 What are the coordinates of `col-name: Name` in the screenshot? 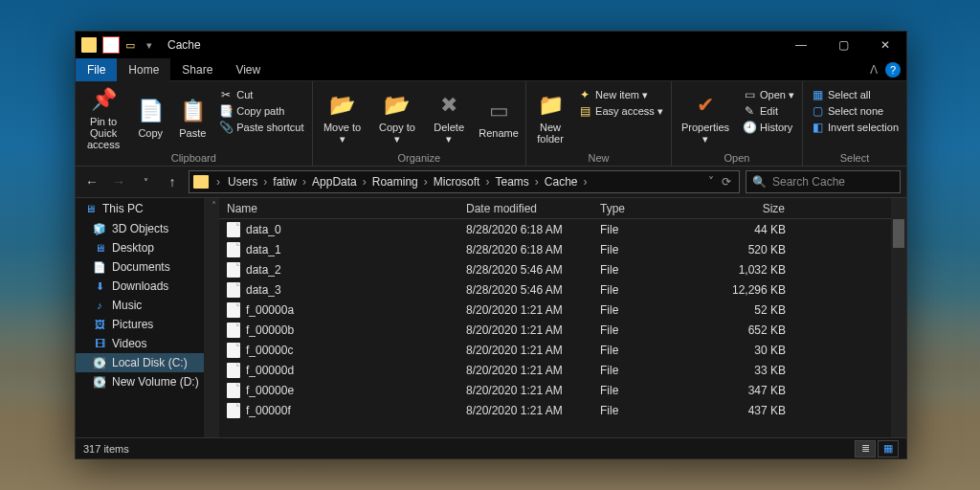 It's located at (339, 209).